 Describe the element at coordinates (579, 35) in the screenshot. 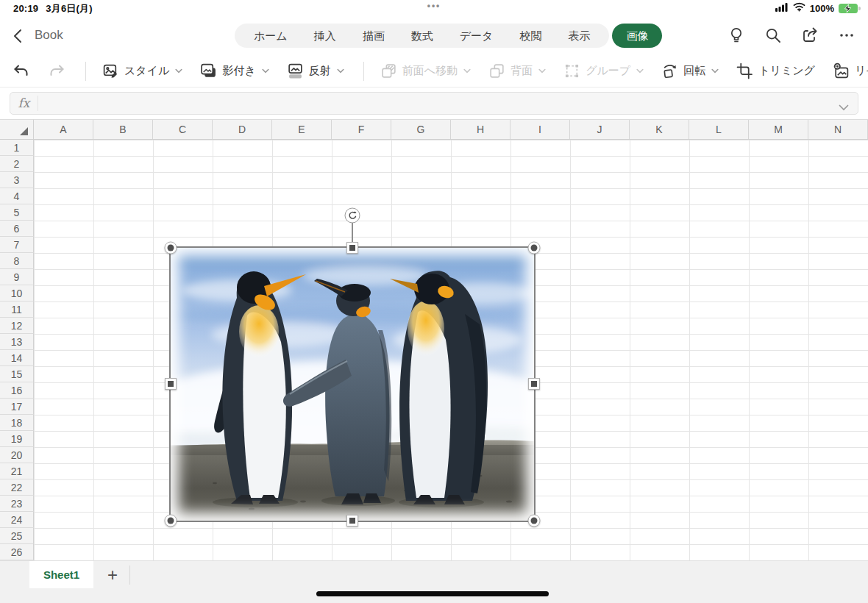

I see `tab-view: 表示` at that location.